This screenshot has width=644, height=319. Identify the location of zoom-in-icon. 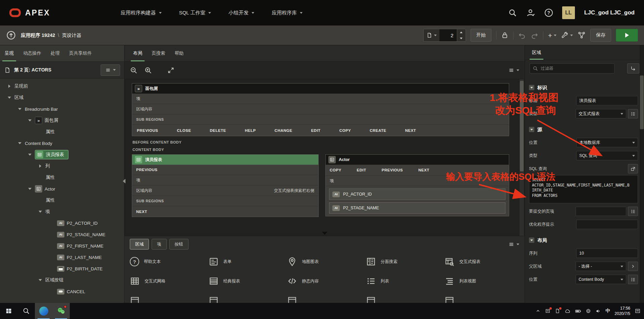
(148, 70).